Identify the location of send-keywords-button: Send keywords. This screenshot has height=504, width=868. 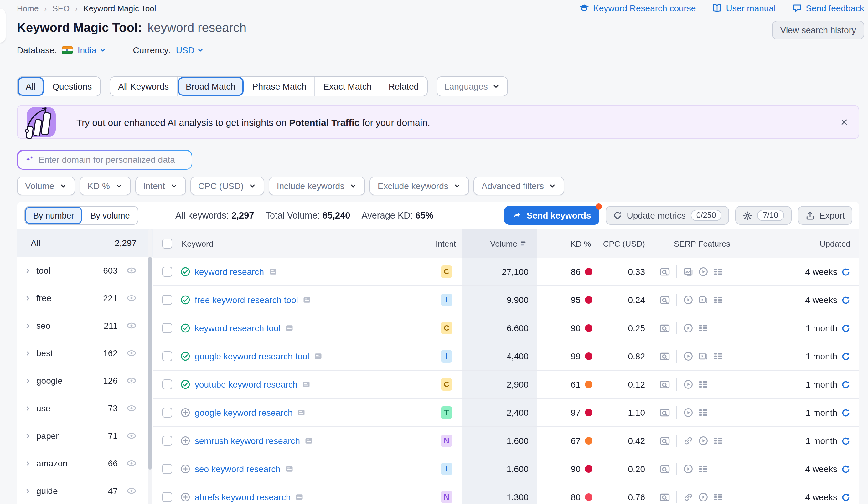
(552, 216).